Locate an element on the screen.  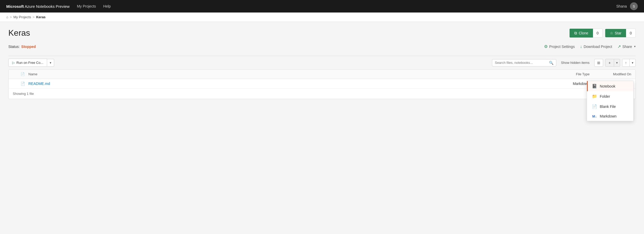
row-file-icon: 📄 is located at coordinates (24, 84).